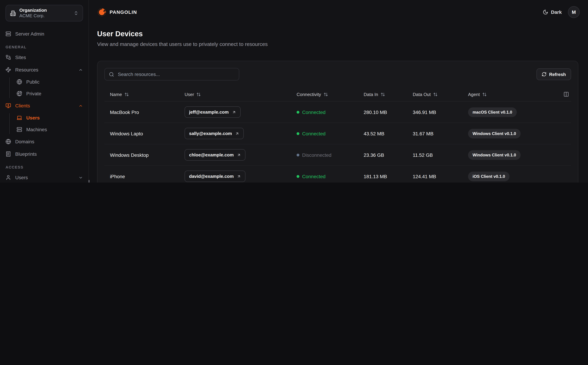 This screenshot has width=588, height=365. I want to click on column-header-user: User, so click(235, 94).